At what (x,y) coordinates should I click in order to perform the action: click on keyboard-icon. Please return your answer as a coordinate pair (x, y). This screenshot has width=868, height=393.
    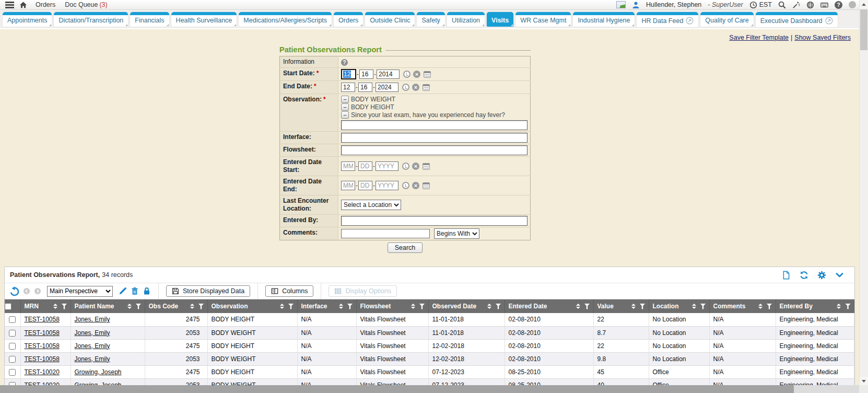
    Looking at the image, I should click on (824, 5).